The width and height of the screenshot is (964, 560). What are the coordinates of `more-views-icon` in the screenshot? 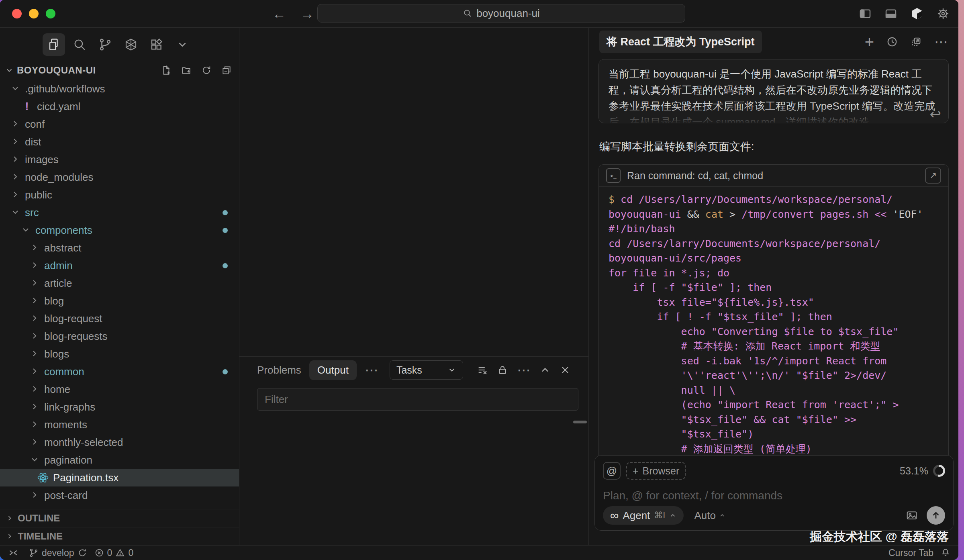 It's located at (182, 45).